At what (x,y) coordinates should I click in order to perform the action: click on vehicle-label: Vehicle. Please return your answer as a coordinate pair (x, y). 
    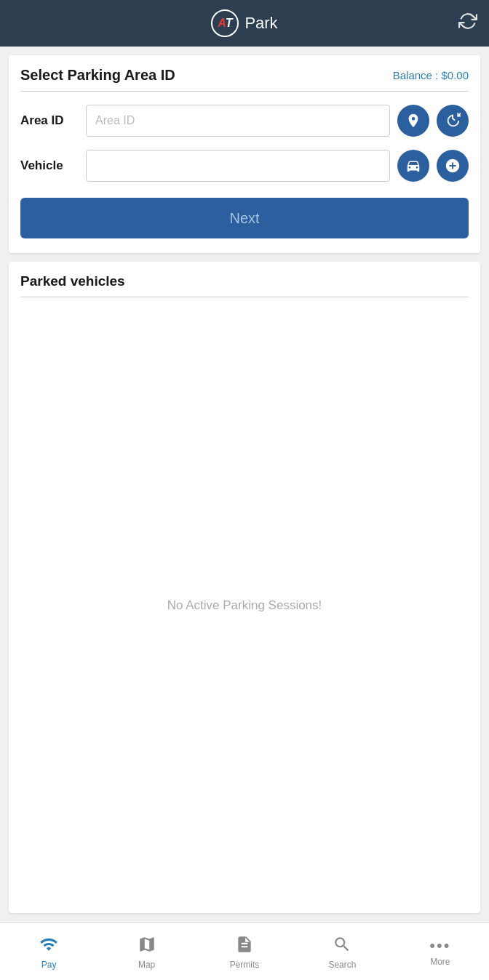
    Looking at the image, I should click on (49, 166).